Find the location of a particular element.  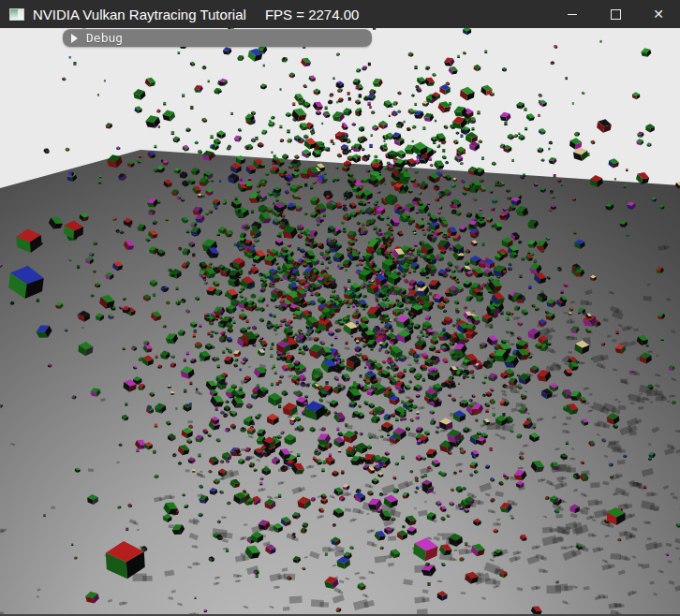

maximize-button is located at coordinates (615, 14).